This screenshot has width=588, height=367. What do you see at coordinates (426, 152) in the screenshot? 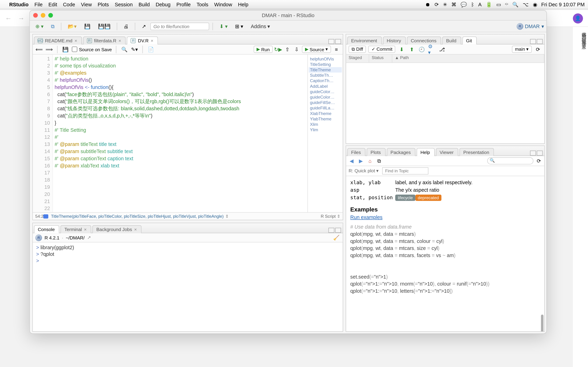
I see `tab-help: Help` at bounding box center [426, 152].